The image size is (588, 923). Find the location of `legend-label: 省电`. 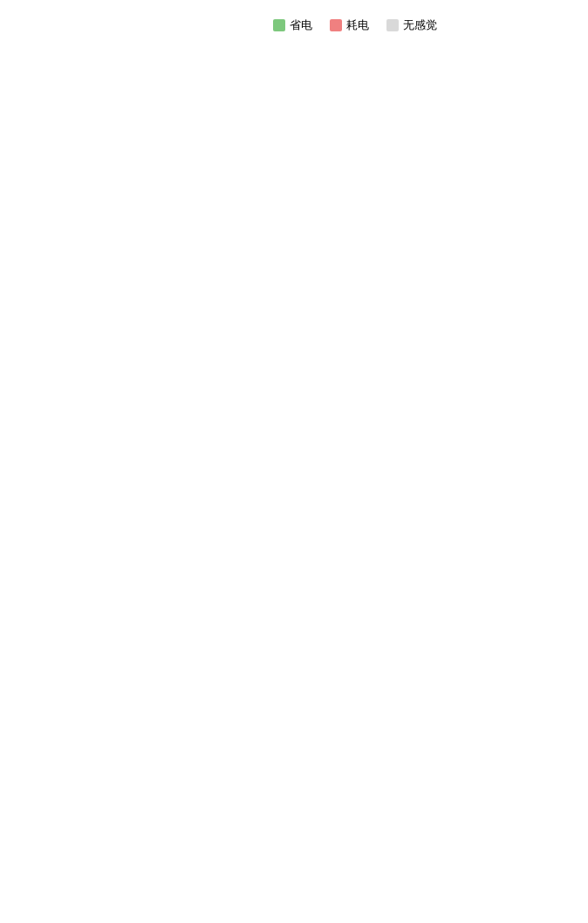

legend-label: 省电 is located at coordinates (301, 25).